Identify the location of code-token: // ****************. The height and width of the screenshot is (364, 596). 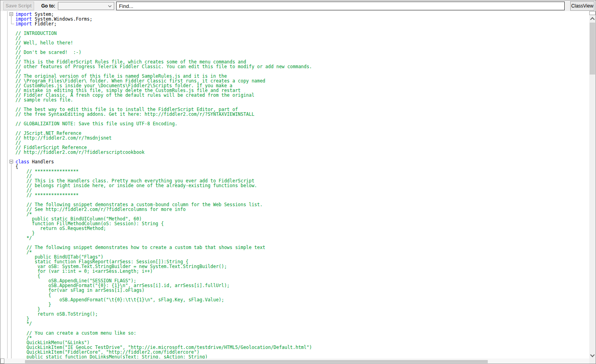
(47, 195).